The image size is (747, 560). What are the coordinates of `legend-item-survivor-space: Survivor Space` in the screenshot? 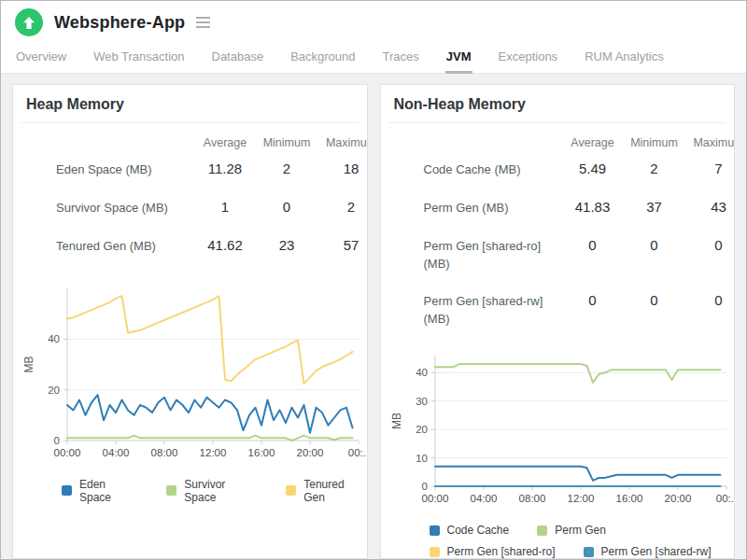 It's located at (212, 491).